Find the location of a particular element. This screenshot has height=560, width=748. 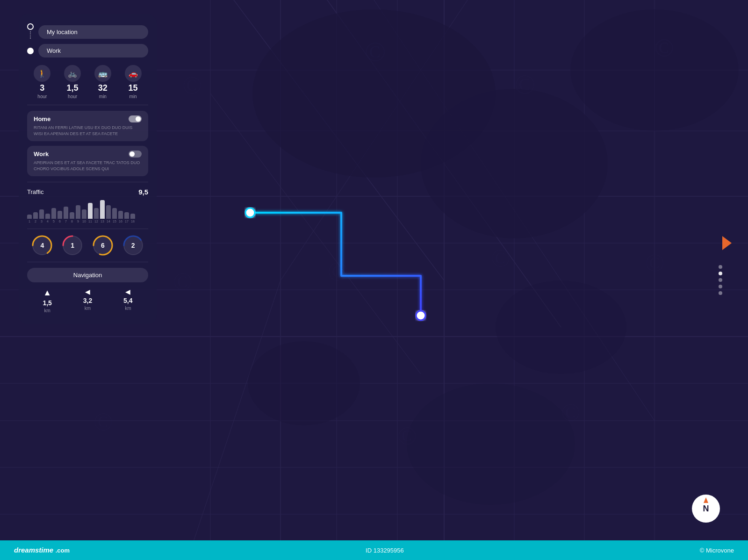

transport-walk: 🚶 3 hour is located at coordinates (42, 82).